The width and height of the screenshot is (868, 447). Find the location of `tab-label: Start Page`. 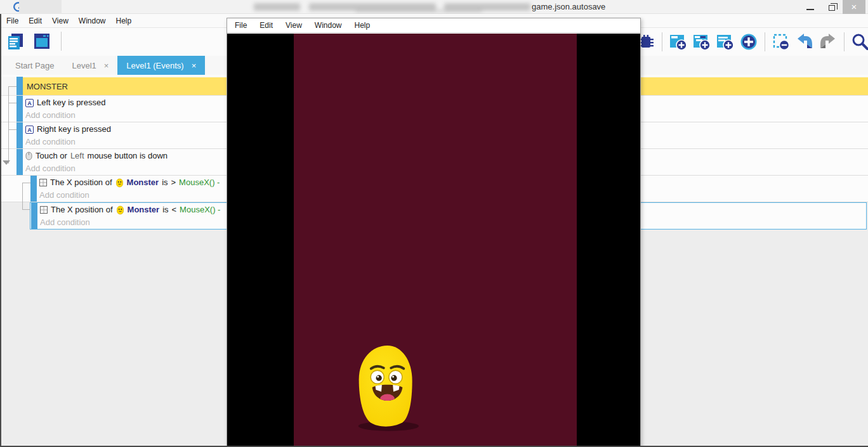

tab-label: Start Page is located at coordinates (34, 66).